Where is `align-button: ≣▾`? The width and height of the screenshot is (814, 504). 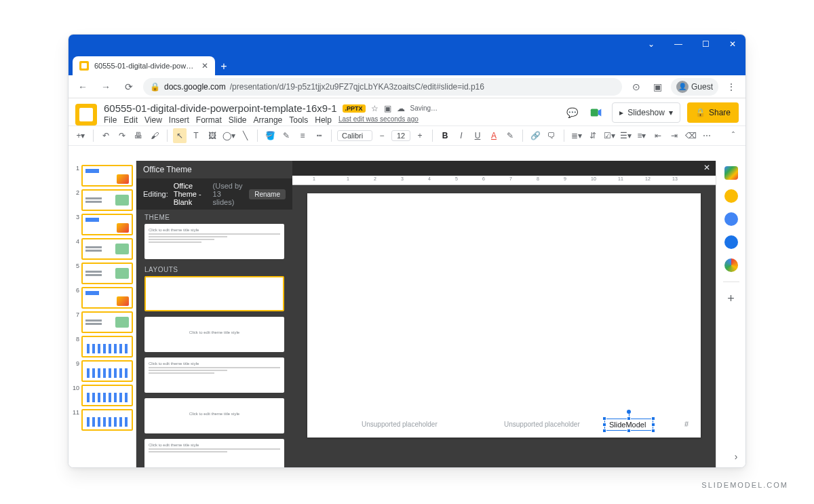
align-button: ≣▾ is located at coordinates (577, 136).